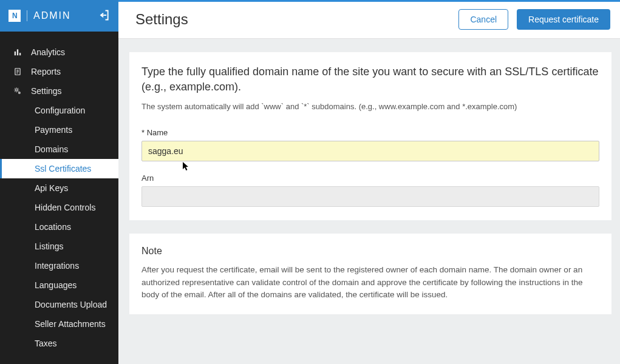 The width and height of the screenshot is (620, 364). I want to click on name-input, so click(370, 151).